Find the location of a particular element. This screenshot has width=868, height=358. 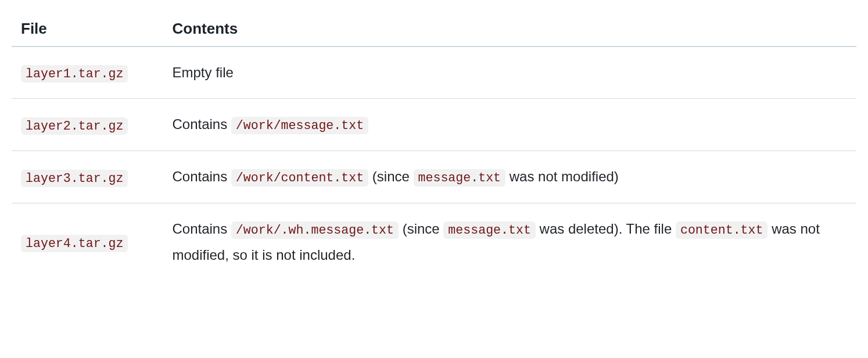

table-row: layer1.tar.gzEmpty file is located at coordinates (434, 73).